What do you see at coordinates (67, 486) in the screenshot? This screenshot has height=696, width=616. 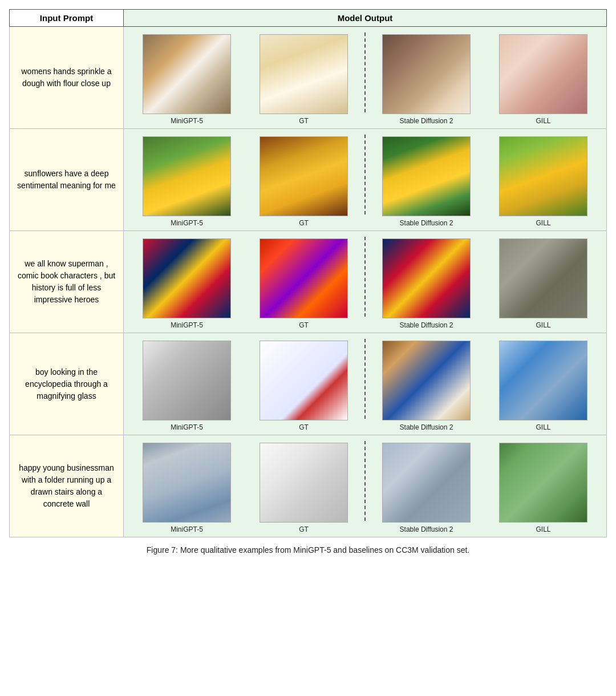 I see `prompt-cell: happy young businessman with a folder ru…` at bounding box center [67, 486].